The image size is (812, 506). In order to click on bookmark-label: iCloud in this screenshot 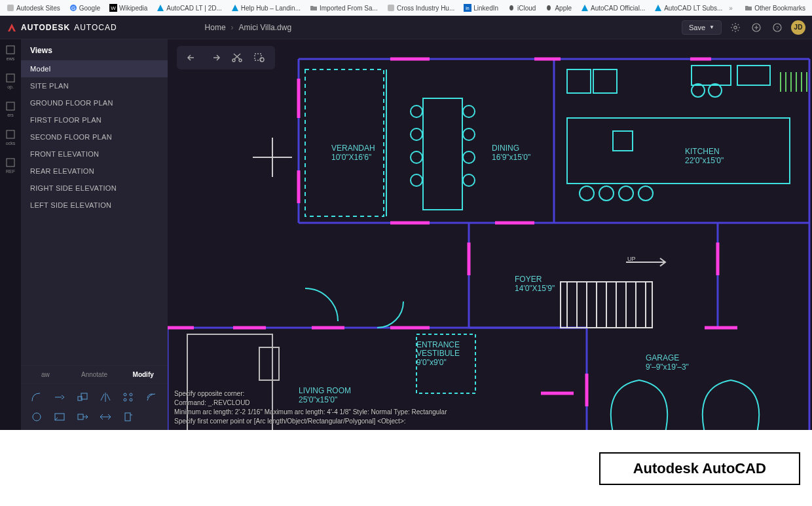, I will do `click(526, 8)`.